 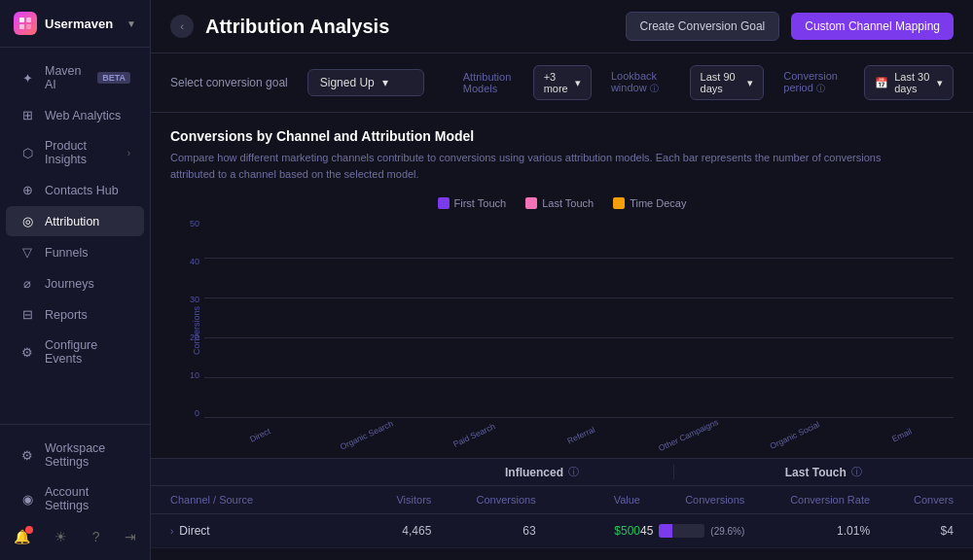 What do you see at coordinates (646, 83) in the screenshot?
I see `lookback-label: Lookback window ⓘ` at bounding box center [646, 83].